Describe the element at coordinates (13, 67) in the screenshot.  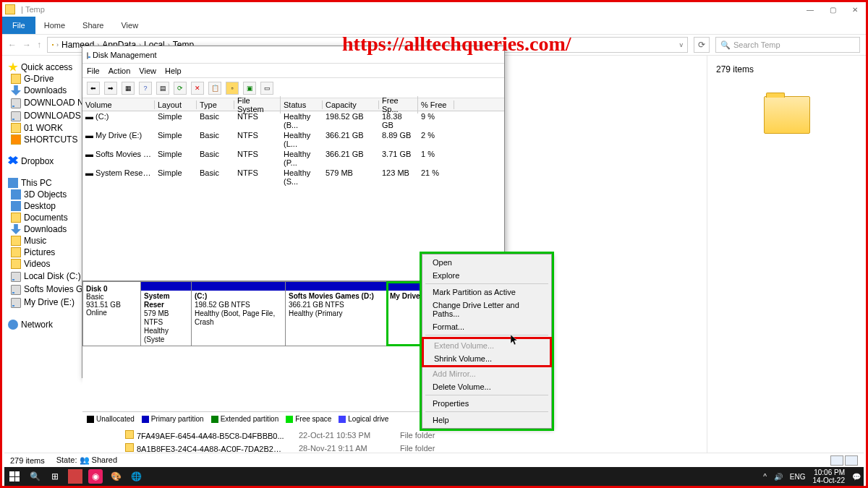
I see `star-icon` at that location.